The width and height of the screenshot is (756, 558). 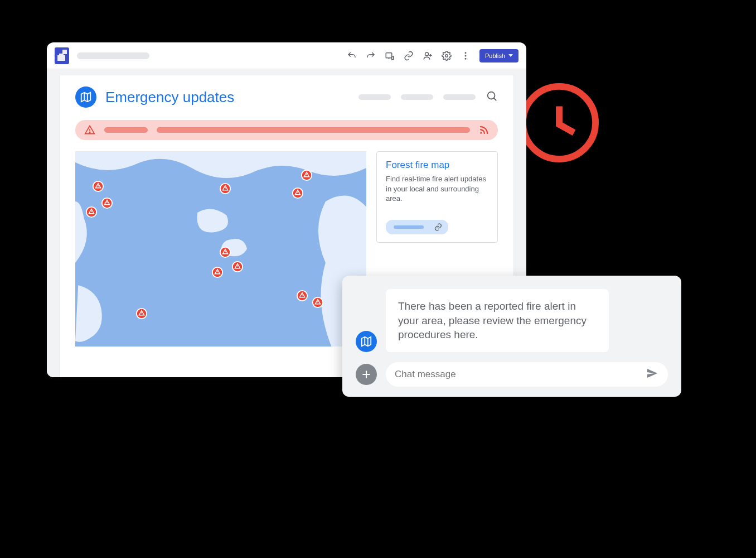 I want to click on site-header: Emergency updates, so click(x=287, y=95).